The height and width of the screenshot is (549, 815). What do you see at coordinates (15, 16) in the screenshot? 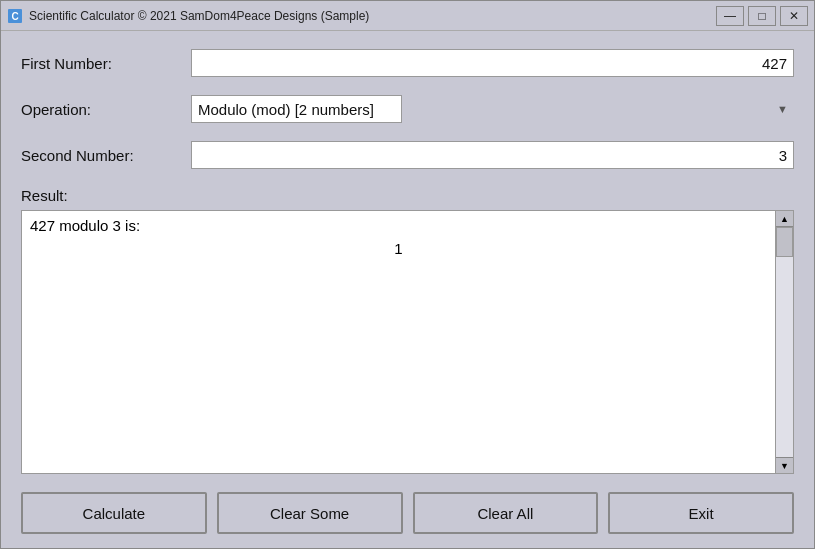
I see `app-icon: C` at bounding box center [15, 16].